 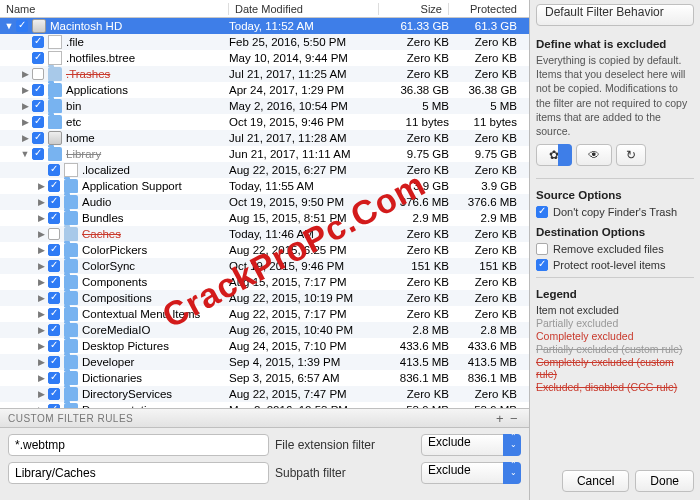 What do you see at coordinates (542, 265) in the screenshot?
I see `protect-root-checkbox` at bounding box center [542, 265].